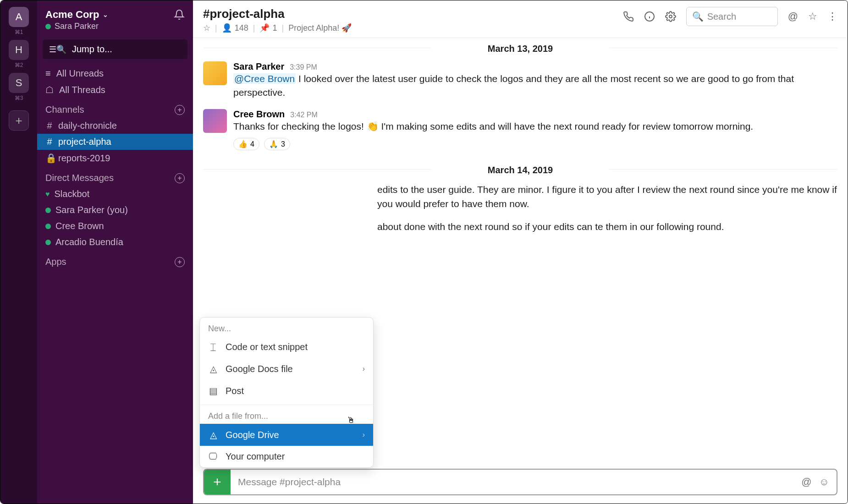  What do you see at coordinates (277, 14) in the screenshot?
I see `channel-title: #project-alpha` at bounding box center [277, 14].